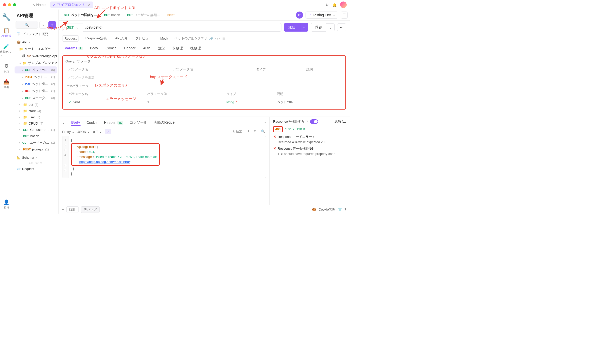 The height and width of the screenshot is (364, 595). Describe the element at coordinates (36, 143) in the screenshot. I see `api-userdetail: ›GETユーザーの詳細情報(1)` at that location.